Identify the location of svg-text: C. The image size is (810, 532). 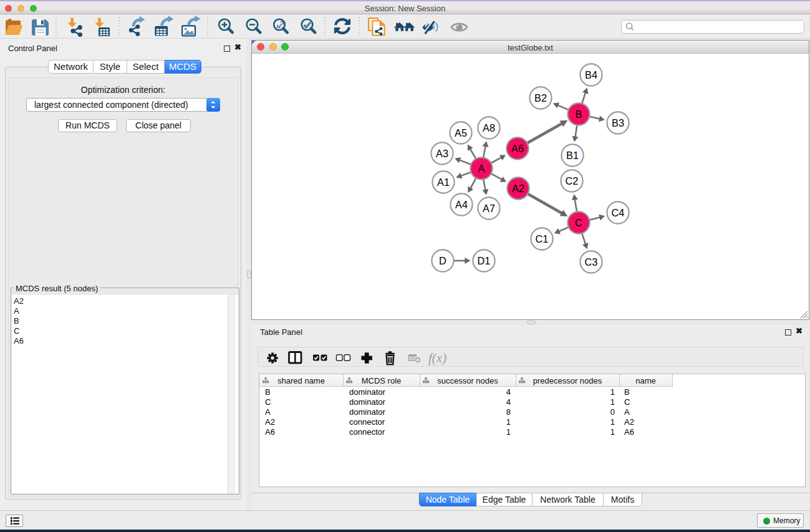
(579, 223).